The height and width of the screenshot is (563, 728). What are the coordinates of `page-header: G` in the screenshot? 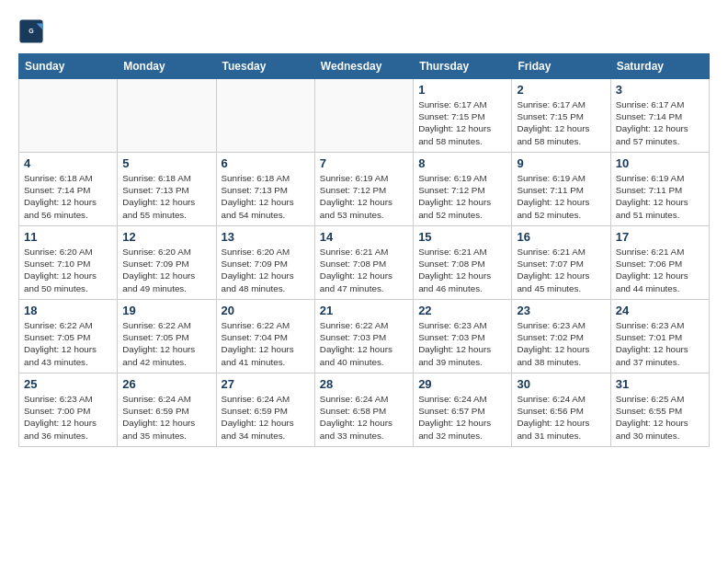 It's located at (364, 31).